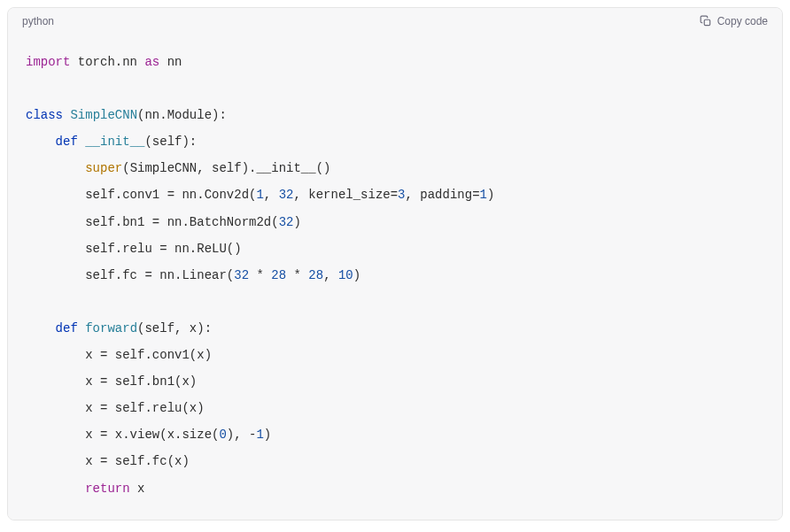 This screenshot has height=532, width=790. I want to click on language-label: python, so click(38, 21).